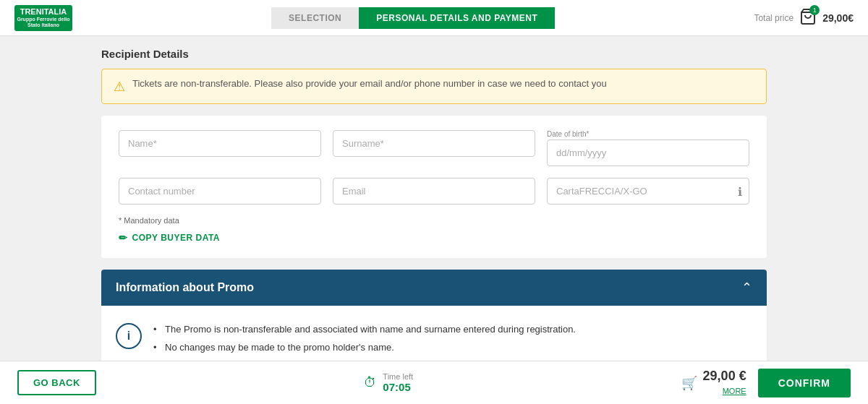 Image resolution: width=868 pixels, height=404 pixels. I want to click on header: TRENITALIA Gruppo Ferrovie dello Stato I…, so click(434, 18).